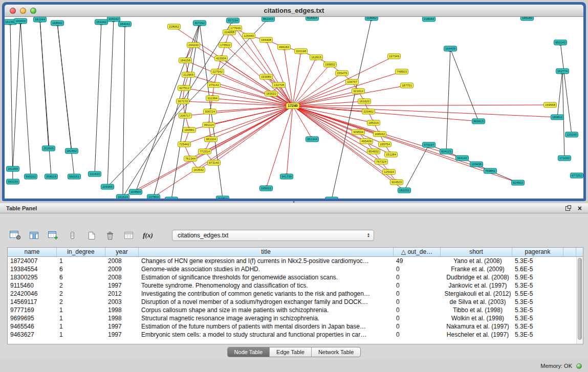  I want to click on graph-node: 748503, so click(402, 72).